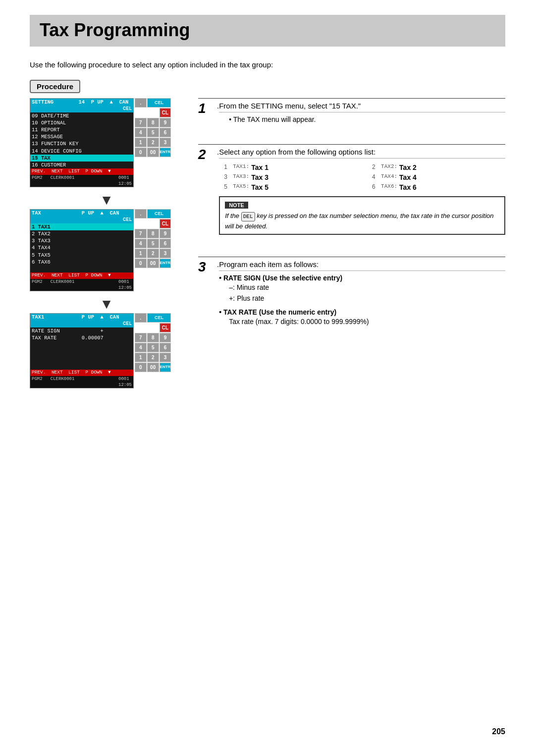  Describe the element at coordinates (82, 359) in the screenshot. I see `t3-empty3` at that location.